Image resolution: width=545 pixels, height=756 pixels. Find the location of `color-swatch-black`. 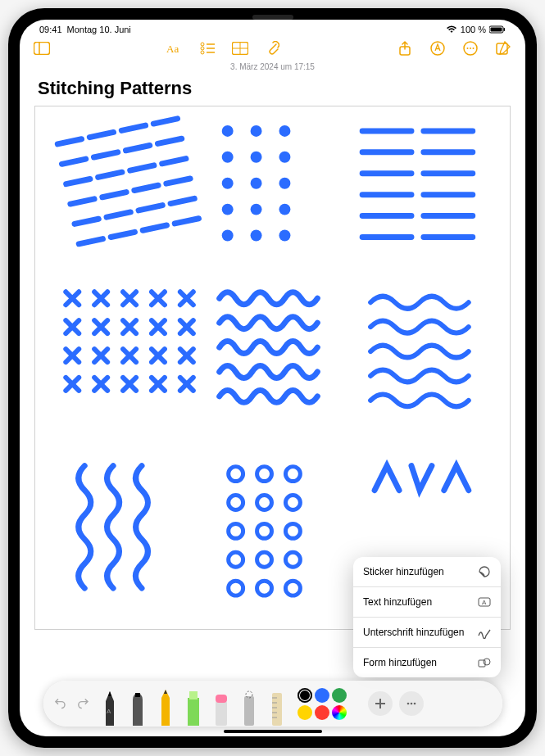

color-swatch-black is located at coordinates (305, 695).